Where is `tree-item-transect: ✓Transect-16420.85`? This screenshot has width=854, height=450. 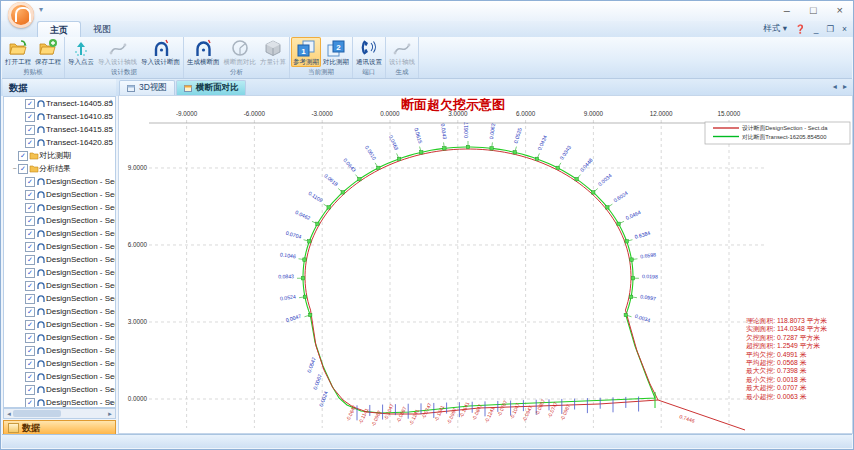
tree-item-transect: ✓Transect-16420.85 is located at coordinates (60, 142).